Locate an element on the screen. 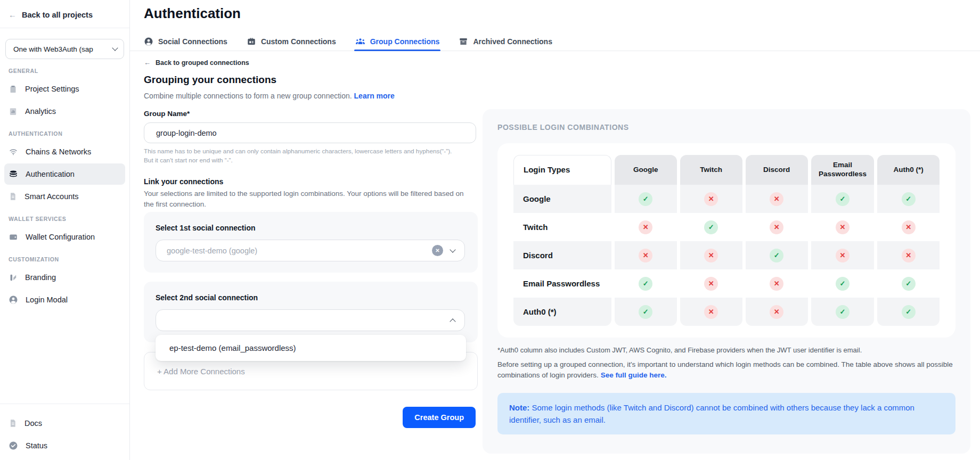 The image size is (980, 460). branding-icon is located at coordinates (13, 278).